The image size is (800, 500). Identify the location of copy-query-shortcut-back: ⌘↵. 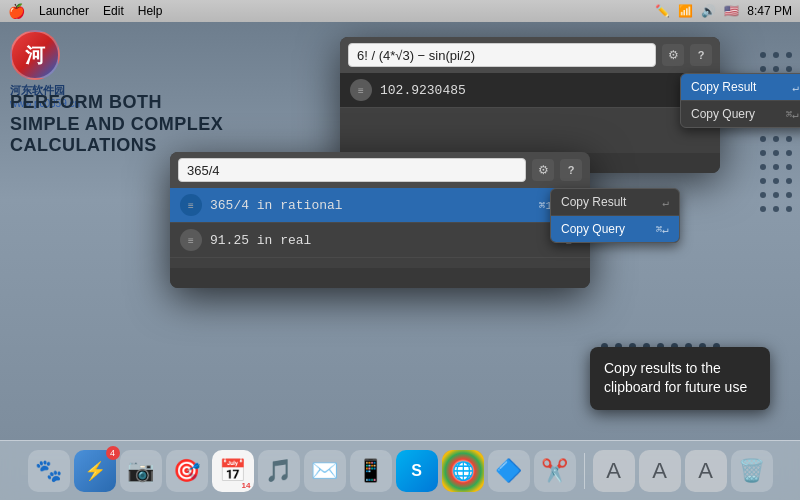
(792, 114).